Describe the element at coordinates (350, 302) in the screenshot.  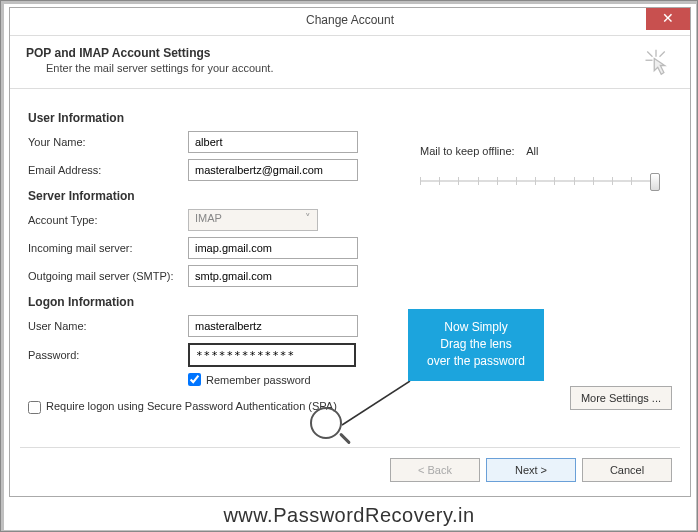
I see `section-logon-info: Logon Information` at that location.